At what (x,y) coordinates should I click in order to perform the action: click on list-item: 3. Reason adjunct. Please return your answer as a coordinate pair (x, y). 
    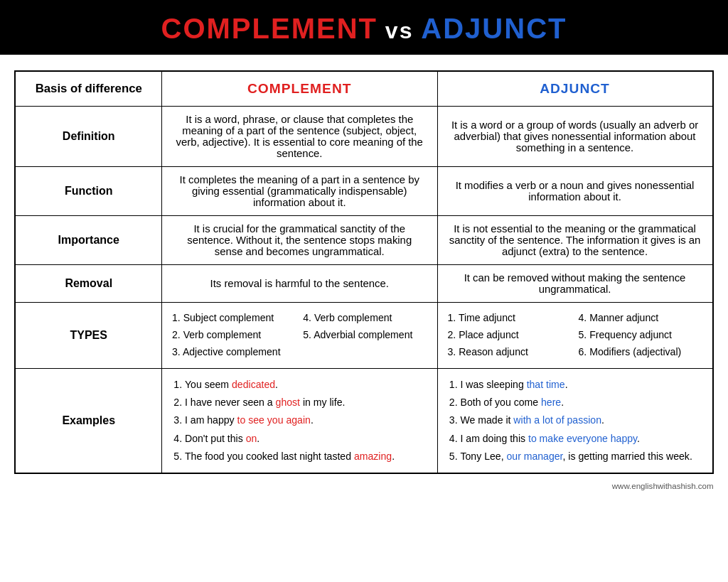
    Looking at the image, I should click on (510, 352).